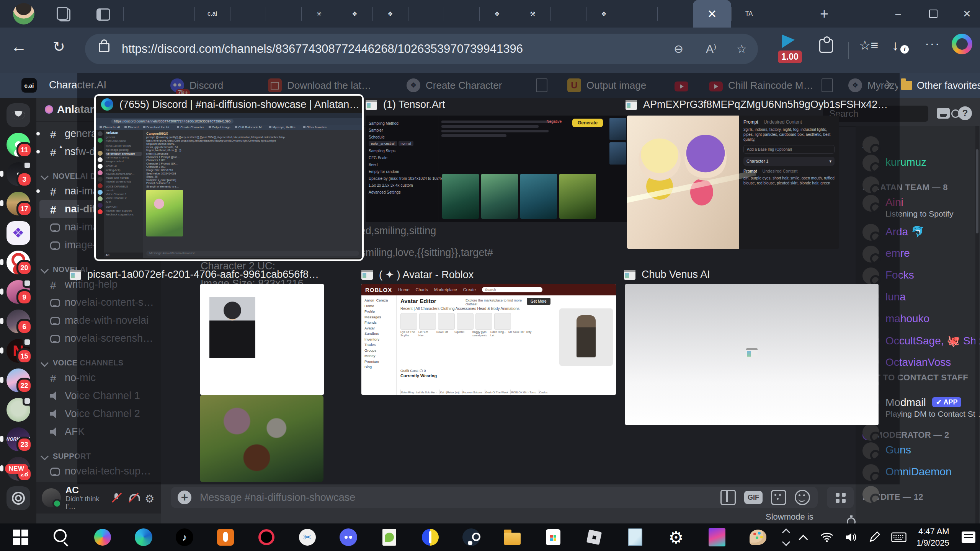 The width and height of the screenshot is (980, 551). Describe the element at coordinates (787, 537) in the screenshot. I see `taskbar-overflow-chevrons` at that location.